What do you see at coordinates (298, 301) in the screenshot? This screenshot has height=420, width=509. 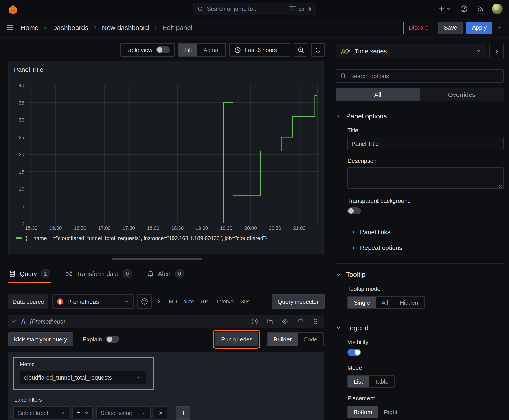 I see `query-inspector-button: Query inspector` at bounding box center [298, 301].